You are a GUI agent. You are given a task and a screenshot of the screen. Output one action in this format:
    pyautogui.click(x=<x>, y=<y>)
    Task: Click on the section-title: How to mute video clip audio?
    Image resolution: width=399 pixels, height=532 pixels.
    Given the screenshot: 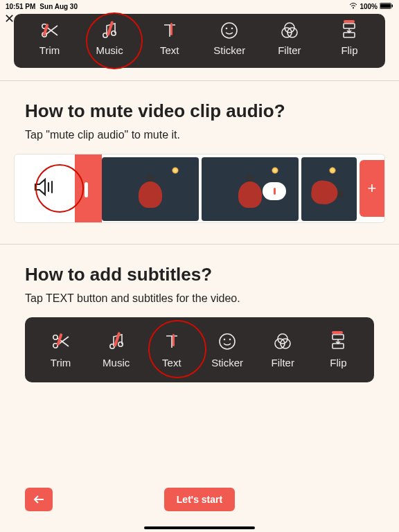 What is the action you would take?
    pyautogui.click(x=200, y=111)
    